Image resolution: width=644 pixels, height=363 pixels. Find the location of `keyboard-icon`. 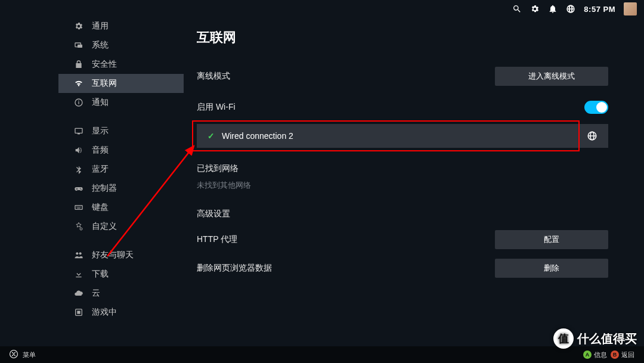

keyboard-icon is located at coordinates (79, 207).